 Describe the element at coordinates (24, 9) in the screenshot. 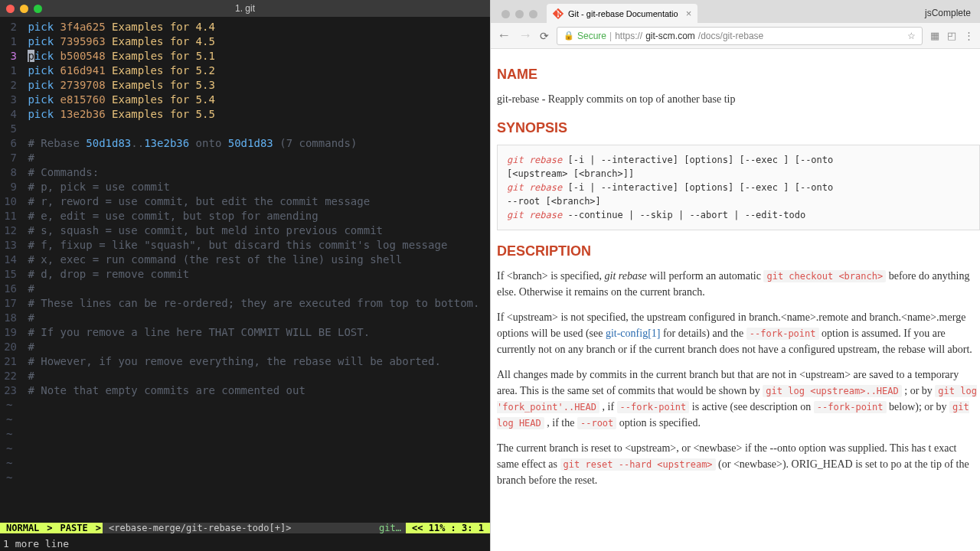

I see `window-controls` at that location.